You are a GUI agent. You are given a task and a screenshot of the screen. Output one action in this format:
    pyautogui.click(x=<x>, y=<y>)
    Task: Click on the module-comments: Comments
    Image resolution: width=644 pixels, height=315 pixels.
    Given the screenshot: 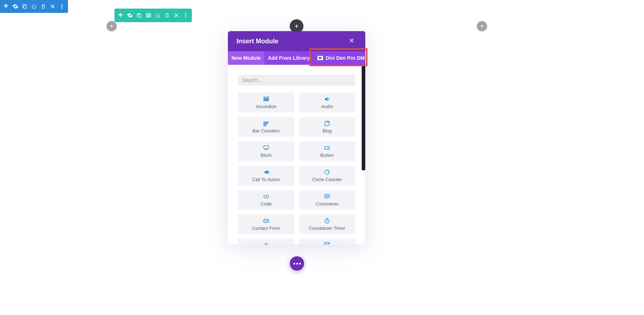 What is the action you would take?
    pyautogui.click(x=327, y=200)
    